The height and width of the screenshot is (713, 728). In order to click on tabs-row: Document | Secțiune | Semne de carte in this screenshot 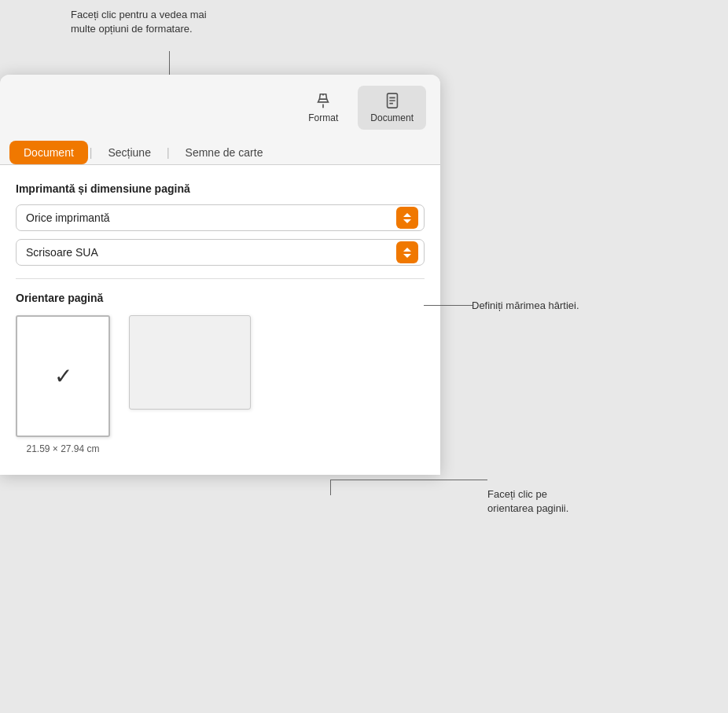, I will do `click(220, 151)`.